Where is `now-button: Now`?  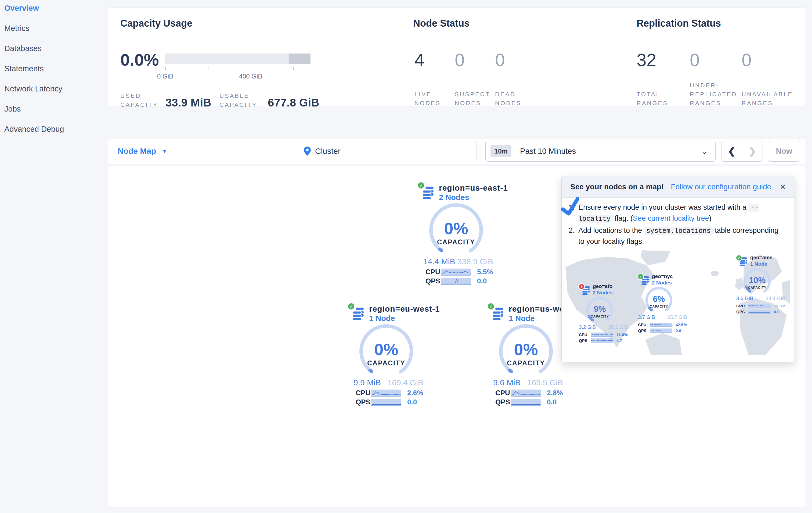
now-button: Now is located at coordinates (784, 151).